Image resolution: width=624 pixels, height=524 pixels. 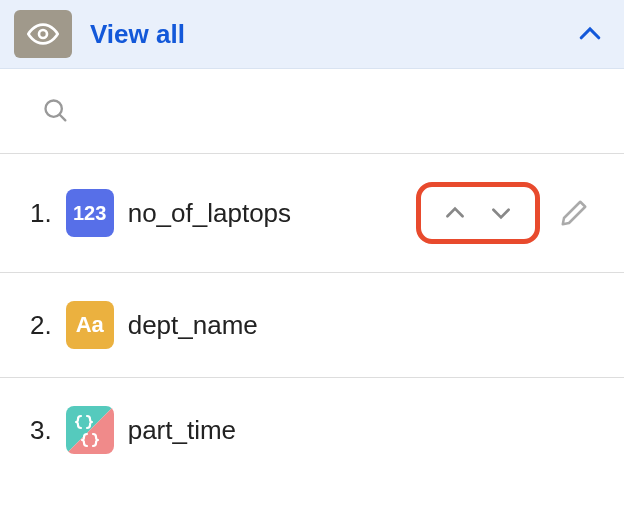 What do you see at coordinates (90, 325) in the screenshot?
I see `text-type-icon: Aa` at bounding box center [90, 325].